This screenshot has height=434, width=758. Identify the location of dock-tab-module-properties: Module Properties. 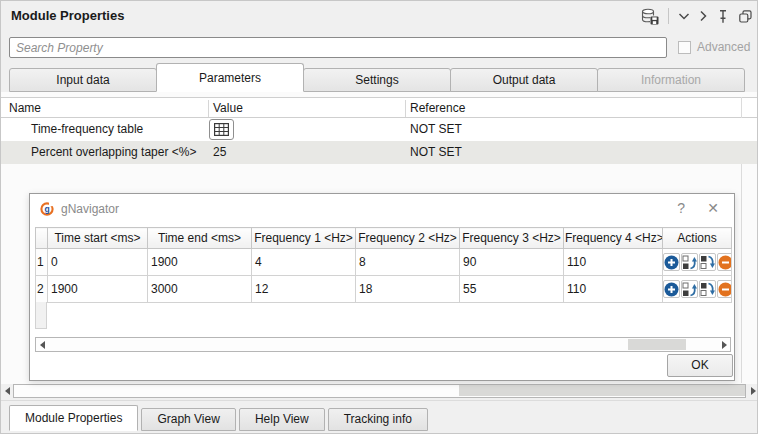
(74, 418).